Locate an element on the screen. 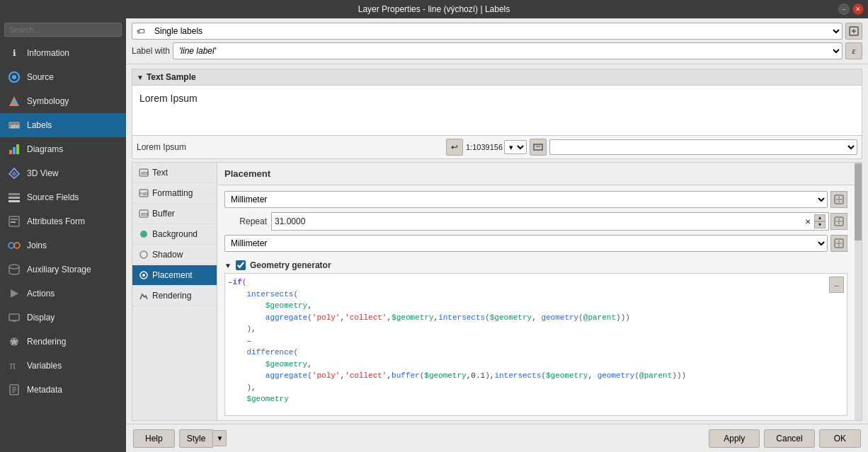 The height and width of the screenshot is (452, 868). sidebar-item-source: Source is located at coordinates (63, 77).